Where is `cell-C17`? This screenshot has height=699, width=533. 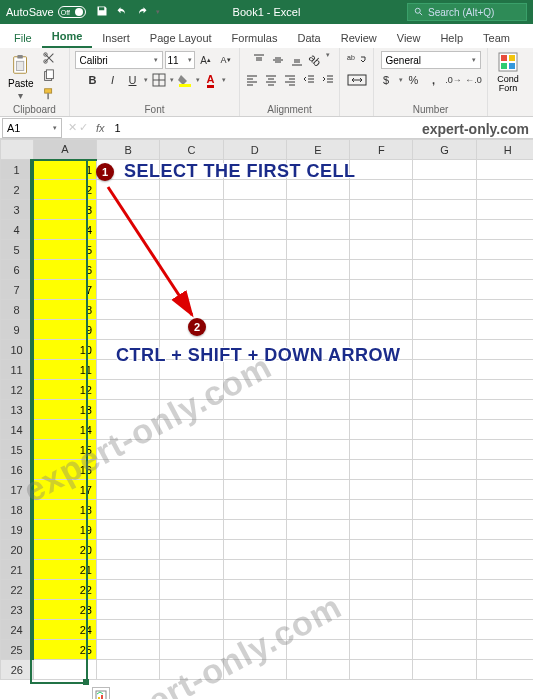
cell-C17 is located at coordinates (192, 490).